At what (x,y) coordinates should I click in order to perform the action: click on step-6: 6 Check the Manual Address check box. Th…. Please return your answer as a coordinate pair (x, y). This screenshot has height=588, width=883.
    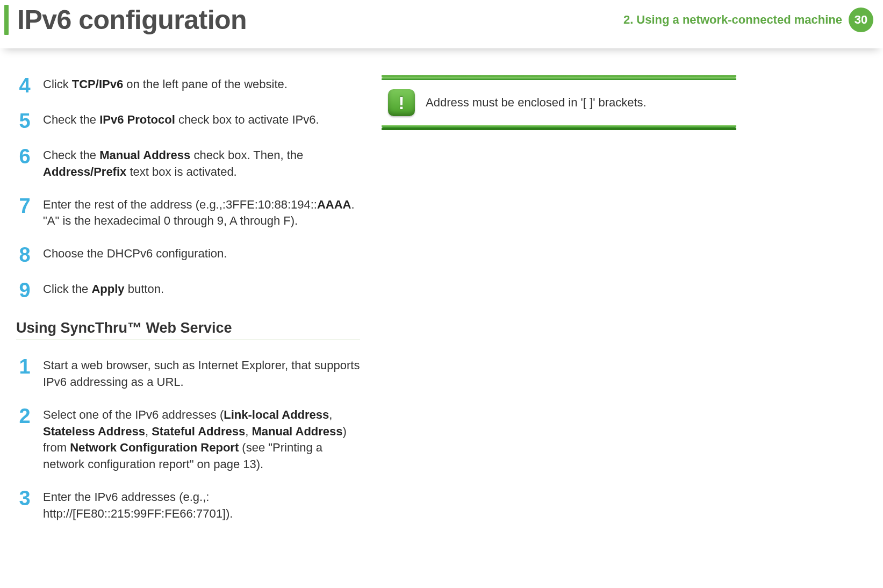
    Looking at the image, I should click on (188, 163).